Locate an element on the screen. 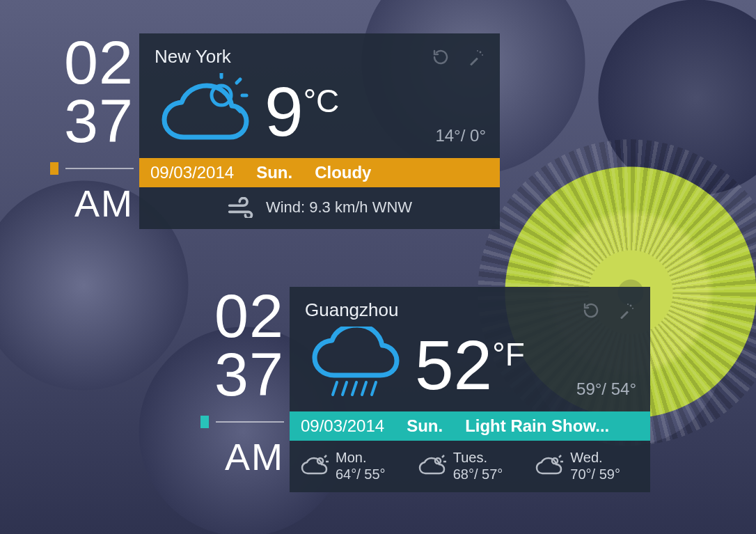 The width and height of the screenshot is (756, 534). city-name: New York is located at coordinates (285, 57).